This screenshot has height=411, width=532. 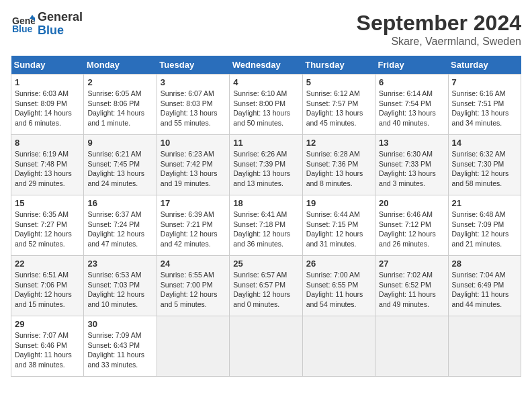 What do you see at coordinates (266, 105) in the screenshot?
I see `calendar-week-row: 1Sunrise: 6:03 AMSunset: 8:09 PMDaylight…` at bounding box center [266, 105].